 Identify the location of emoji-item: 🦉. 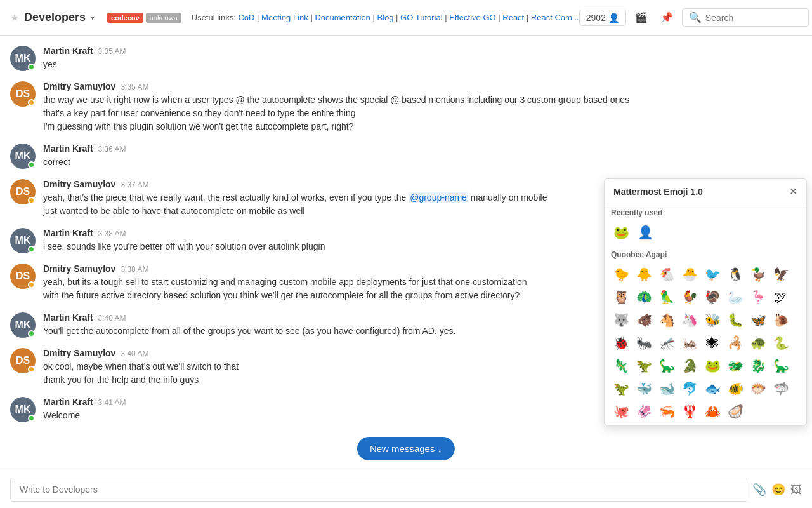
(621, 297).